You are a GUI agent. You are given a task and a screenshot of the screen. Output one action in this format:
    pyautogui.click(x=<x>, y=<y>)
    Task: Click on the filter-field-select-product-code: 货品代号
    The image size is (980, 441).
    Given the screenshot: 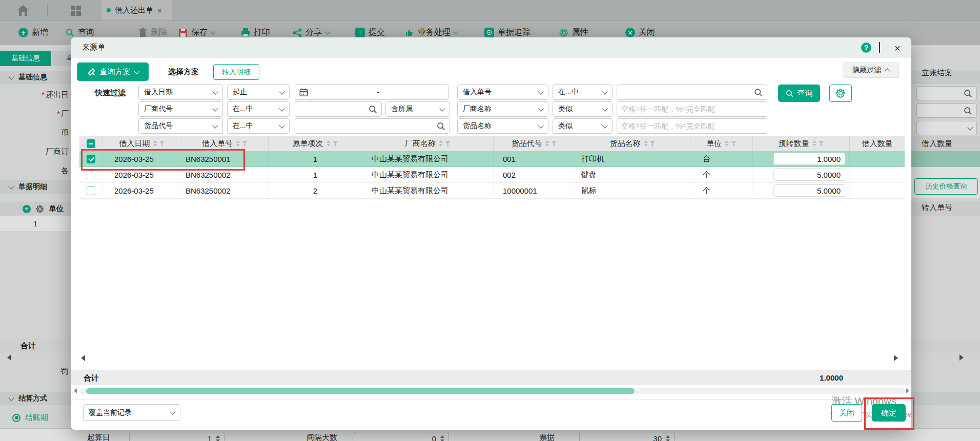 What is the action you would take?
    pyautogui.click(x=180, y=126)
    